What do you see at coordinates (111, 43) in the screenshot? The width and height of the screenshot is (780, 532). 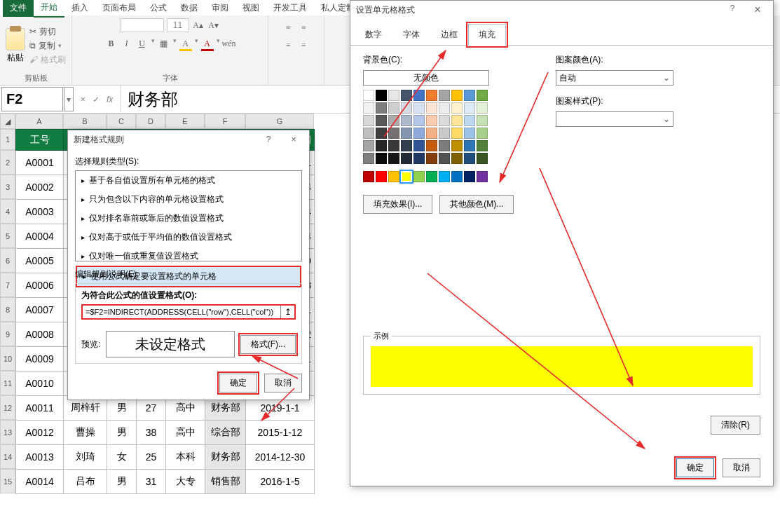 I see `bold-button: B` at bounding box center [111, 43].